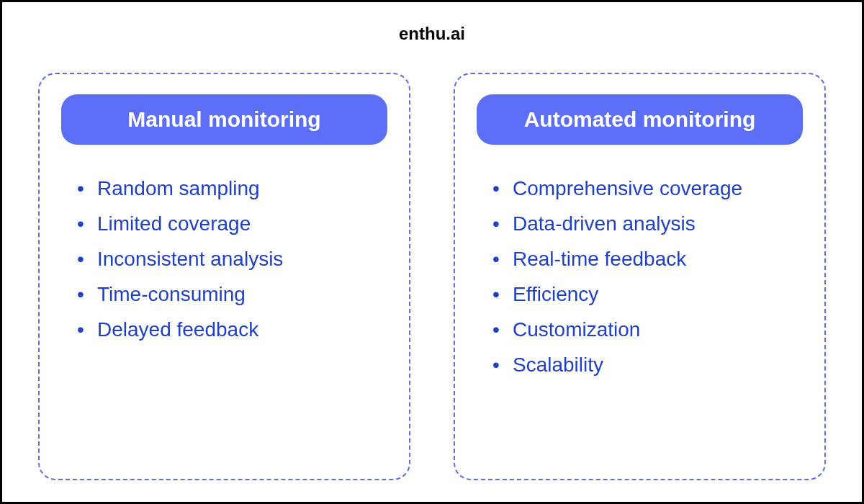 The width and height of the screenshot is (864, 504). Describe the element at coordinates (658, 223) in the screenshot. I see `list-item: Data-driven analysis` at that location.